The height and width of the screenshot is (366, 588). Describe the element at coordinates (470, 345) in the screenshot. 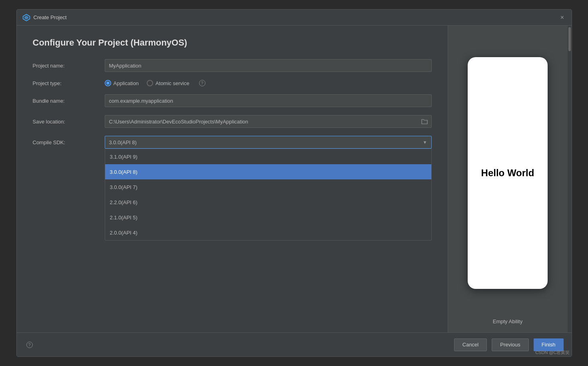

I see `cancel-button: Cancel` at that location.